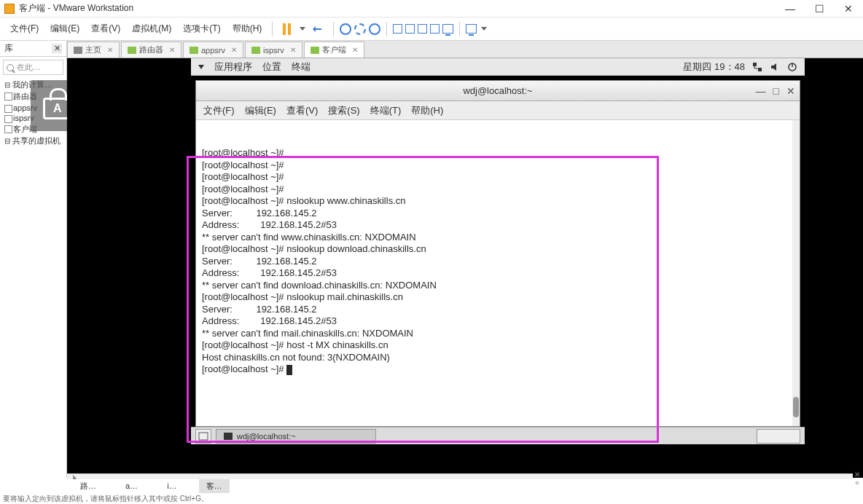 The height and width of the screenshot is (504, 863). What do you see at coordinates (498, 111) in the screenshot?
I see `terminal-menubar: 文件(F) 编辑(E) 查看(V) 搜索(S) 终端(T) 帮助(H)` at bounding box center [498, 111].